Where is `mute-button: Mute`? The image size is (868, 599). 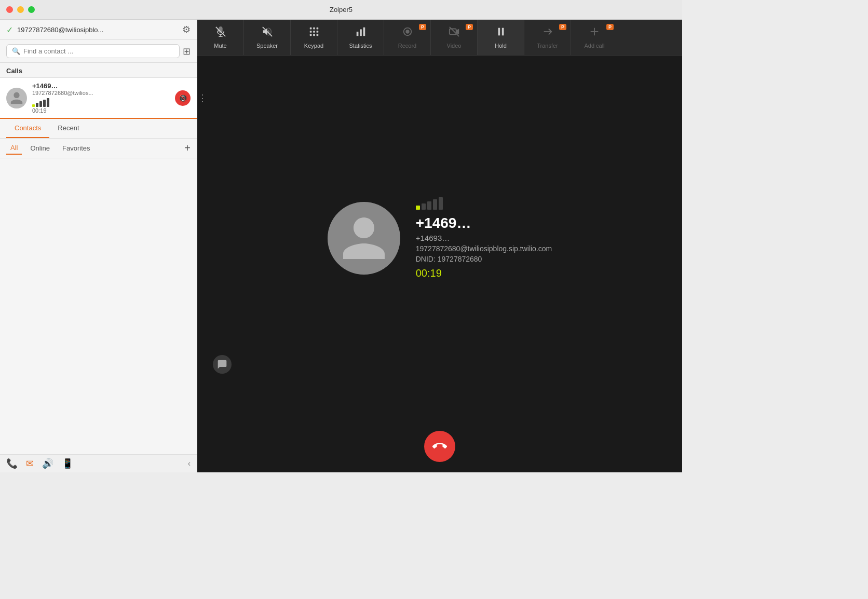 mute-button: Mute is located at coordinates (221, 37).